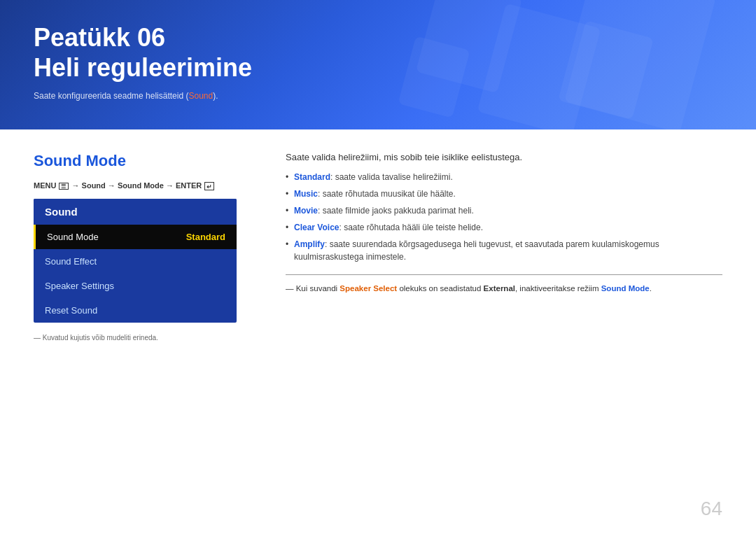  Describe the element at coordinates (378, 67) in the screenshot. I see `page-title: Heli reguleerimine` at that location.